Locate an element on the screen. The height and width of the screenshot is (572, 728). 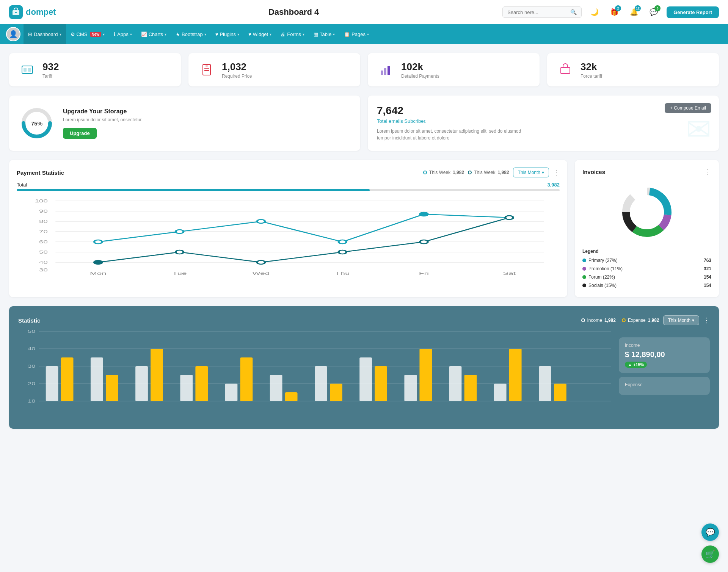
nav-item-bootstrap: ★ Bootstrap ▾ is located at coordinates (191, 34).